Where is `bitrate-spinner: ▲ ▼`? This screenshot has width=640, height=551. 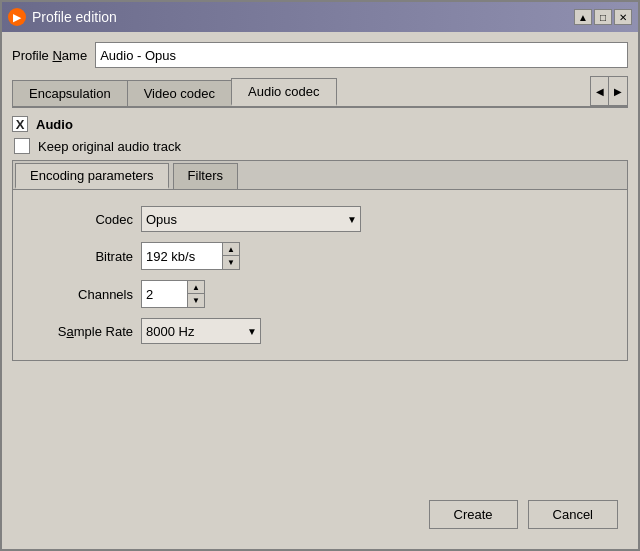 bitrate-spinner: ▲ ▼ is located at coordinates (190, 256).